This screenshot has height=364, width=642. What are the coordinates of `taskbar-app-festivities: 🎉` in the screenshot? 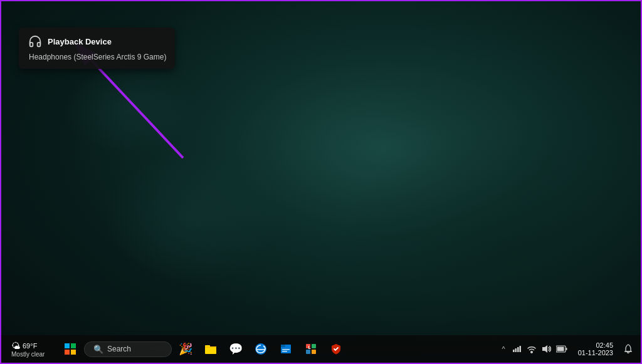 It's located at (186, 349).